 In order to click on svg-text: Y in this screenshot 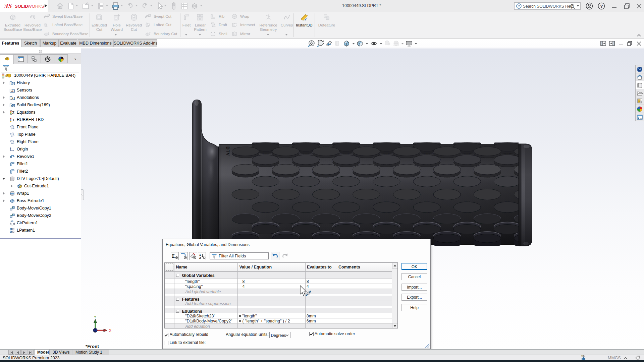, I will do `click(95, 317)`.